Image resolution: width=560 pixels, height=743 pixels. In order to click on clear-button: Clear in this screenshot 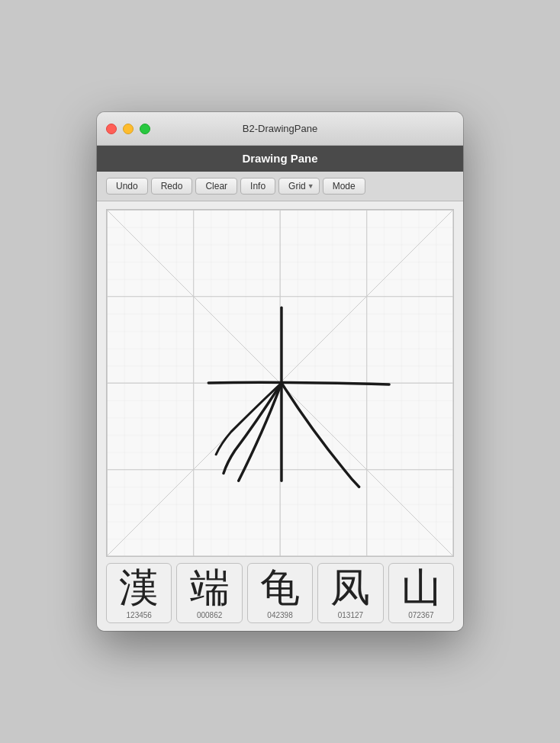, I will do `click(217, 186)`.